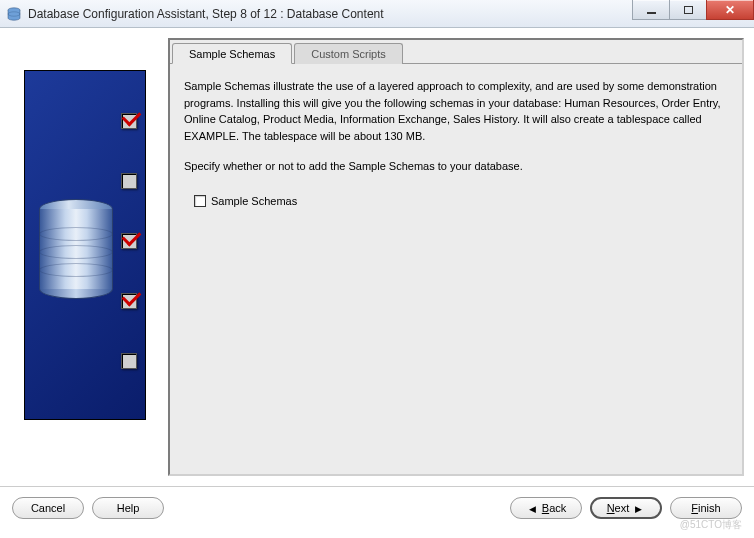  Describe the element at coordinates (461, 202) in the screenshot. I see `sample-schemas-checkbox-row: Sample Schemas` at that location.